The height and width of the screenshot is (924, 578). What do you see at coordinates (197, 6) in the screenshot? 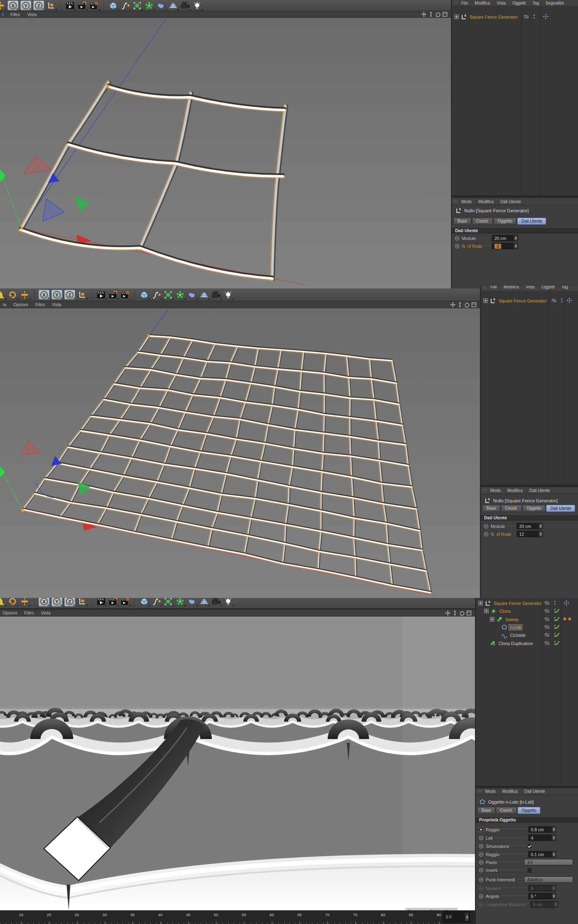
I see `light-icon` at bounding box center [197, 6].